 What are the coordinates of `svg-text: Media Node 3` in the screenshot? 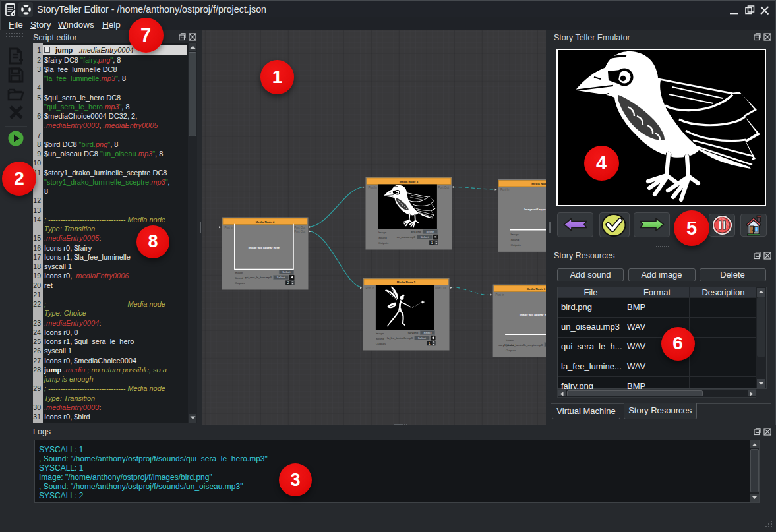 It's located at (409, 182).